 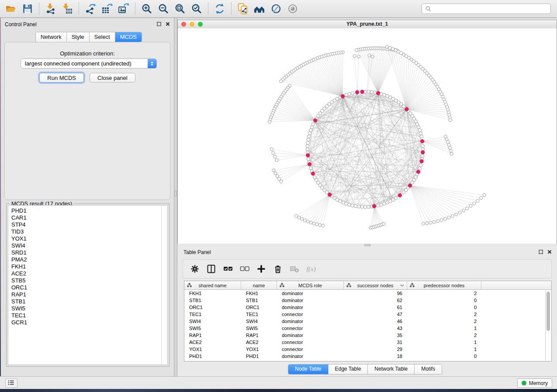 What do you see at coordinates (88, 302) in the screenshot?
I see `mcds-result-item: STB1` at bounding box center [88, 302].